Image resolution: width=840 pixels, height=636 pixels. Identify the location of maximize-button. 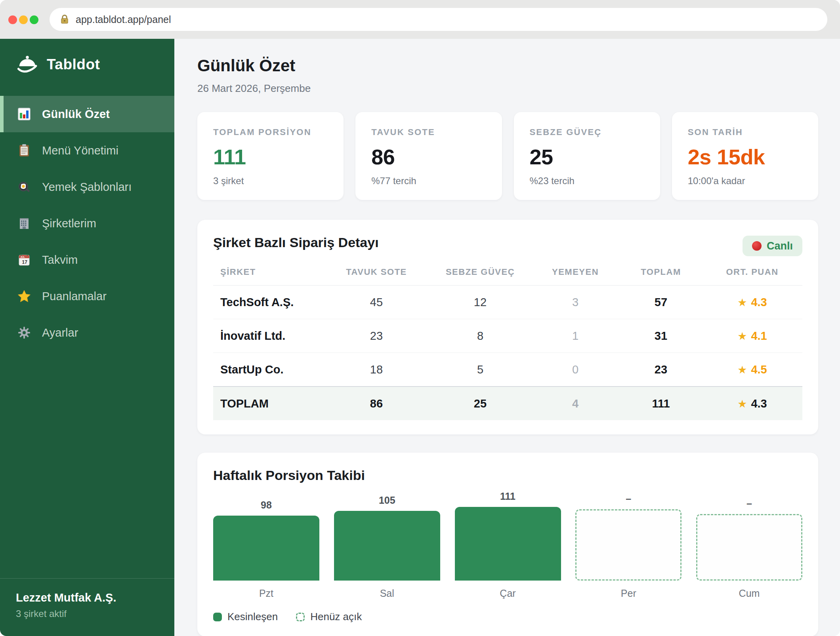
(34, 20).